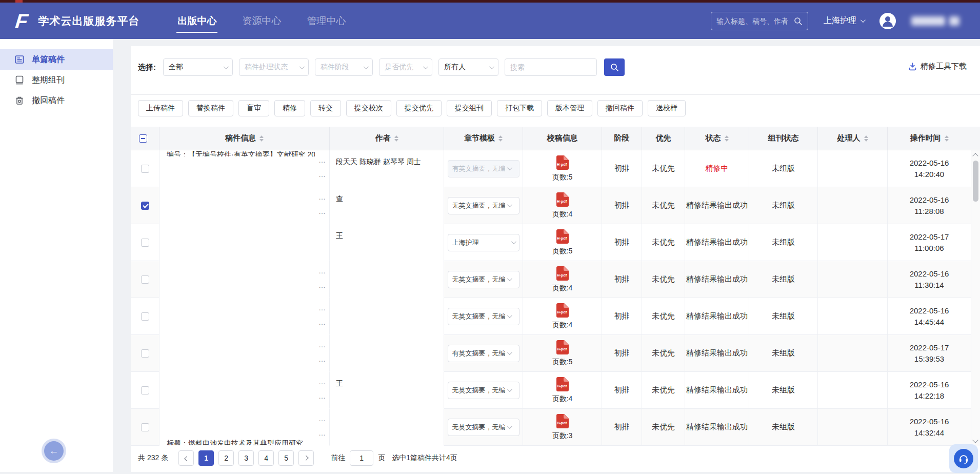 This screenshot has height=474, width=980. I want to click on avatar, so click(888, 21).